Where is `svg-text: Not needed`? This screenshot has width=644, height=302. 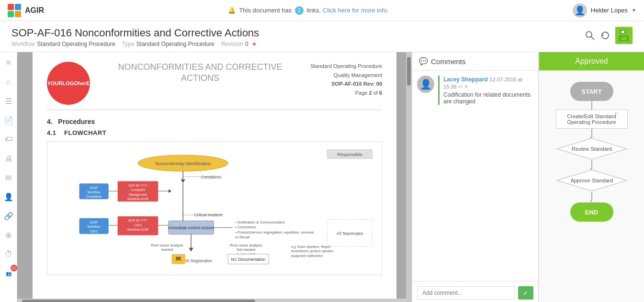
svg-text: Not needed is located at coordinates (246, 250).